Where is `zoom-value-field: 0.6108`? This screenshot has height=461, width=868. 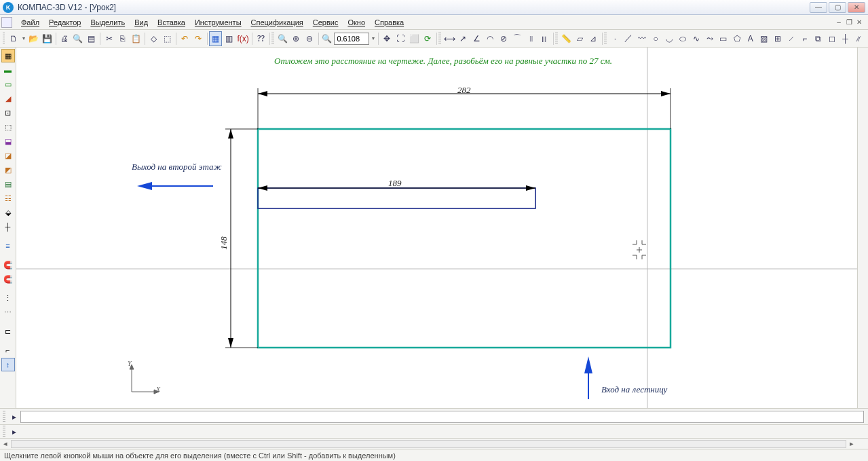
zoom-value-field: 0.6108 is located at coordinates (352, 39).